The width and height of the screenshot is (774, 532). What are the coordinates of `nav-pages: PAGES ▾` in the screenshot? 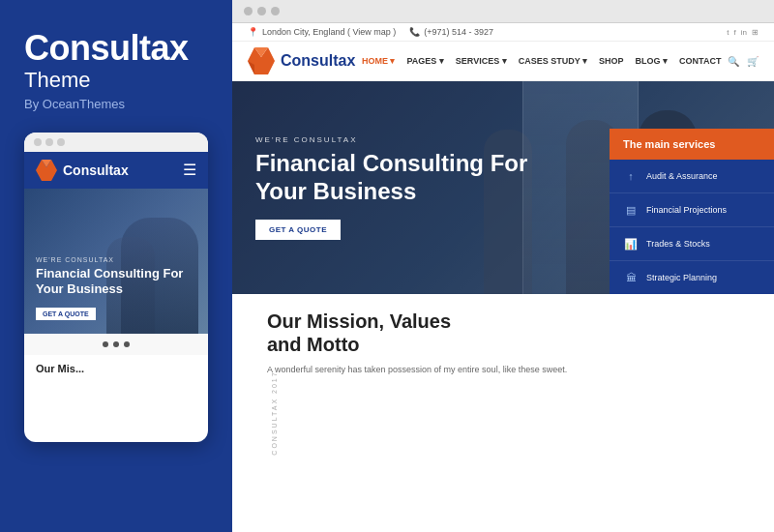 It's located at (425, 61).